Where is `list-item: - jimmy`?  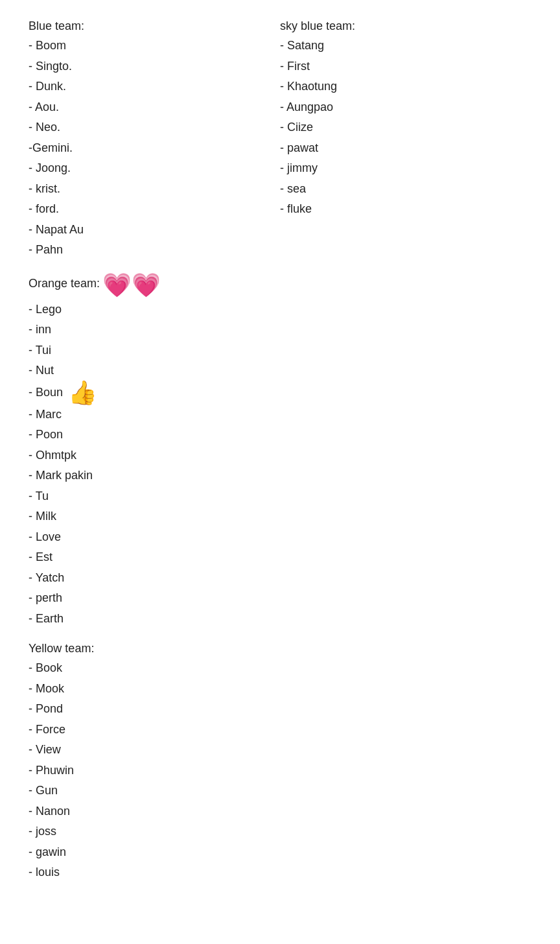 list-item: - jimmy is located at coordinates (406, 169).